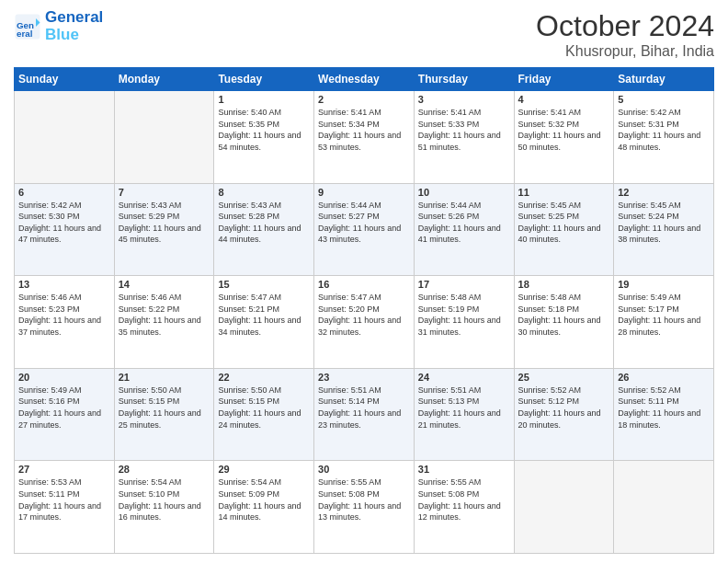 Image resolution: width=728 pixels, height=563 pixels. I want to click on calendar-cell: 4Sunrise: 5:41 AMSunset: 5:32 PMDaylight…, so click(564, 138).